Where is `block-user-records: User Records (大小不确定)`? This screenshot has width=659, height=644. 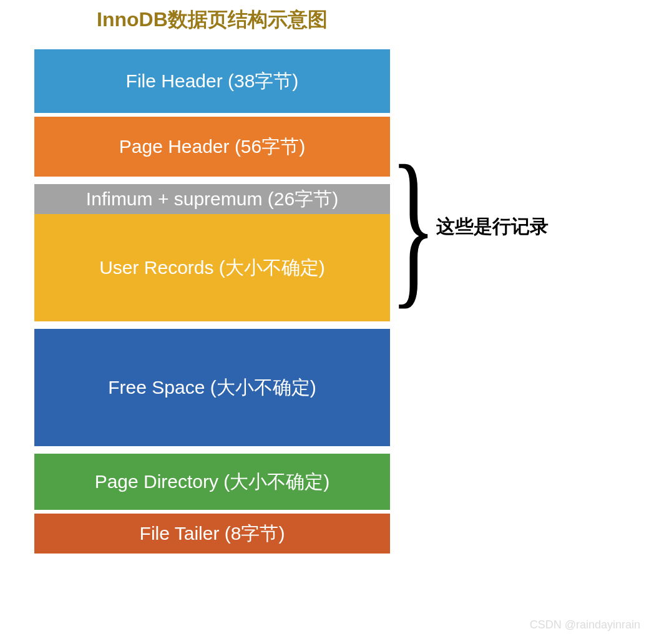 block-user-records: User Records (大小不确定) is located at coordinates (212, 268).